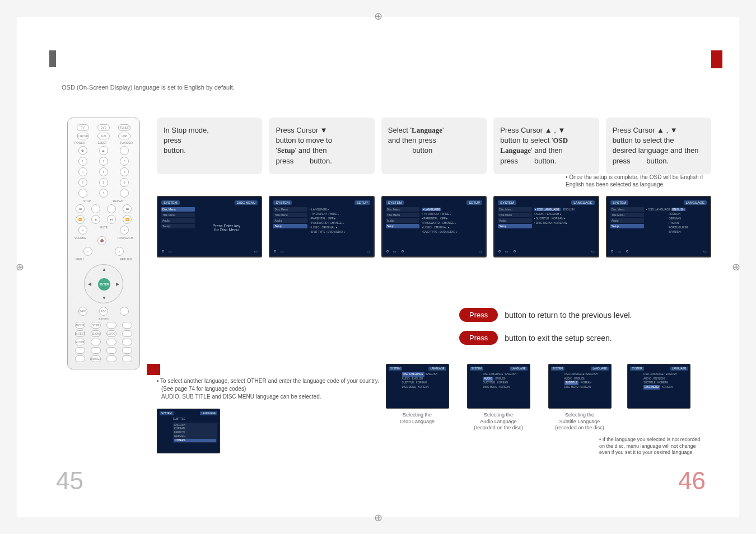  I want to click on power-icon: ⏻, so click(83, 151).